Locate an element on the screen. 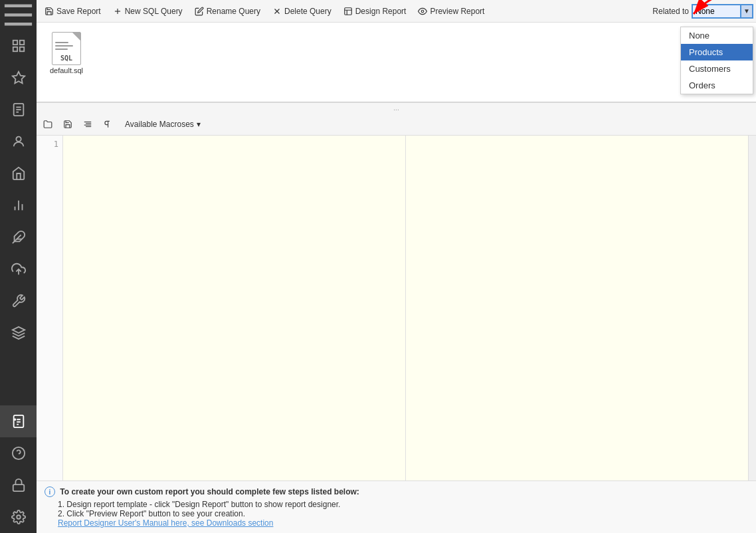  design-icon is located at coordinates (348, 11).